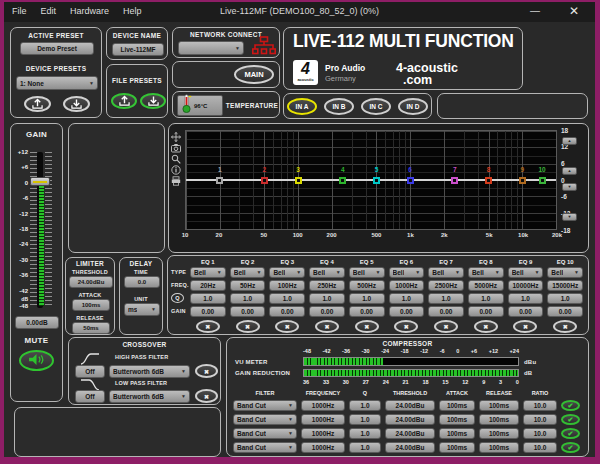  What do you see at coordinates (57, 48) in the screenshot?
I see `active-preset-field: Demo Preset` at bounding box center [57, 48].